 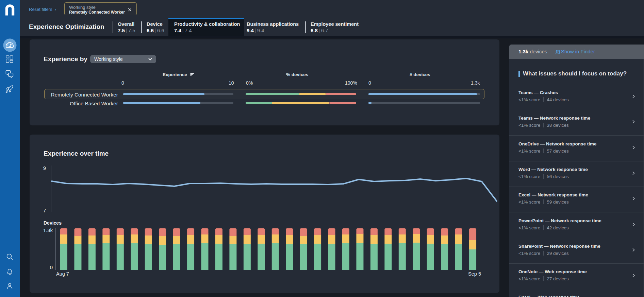 What do you see at coordinates (48, 230) in the screenshot?
I see `svg-text: 1.3k` at bounding box center [48, 230].